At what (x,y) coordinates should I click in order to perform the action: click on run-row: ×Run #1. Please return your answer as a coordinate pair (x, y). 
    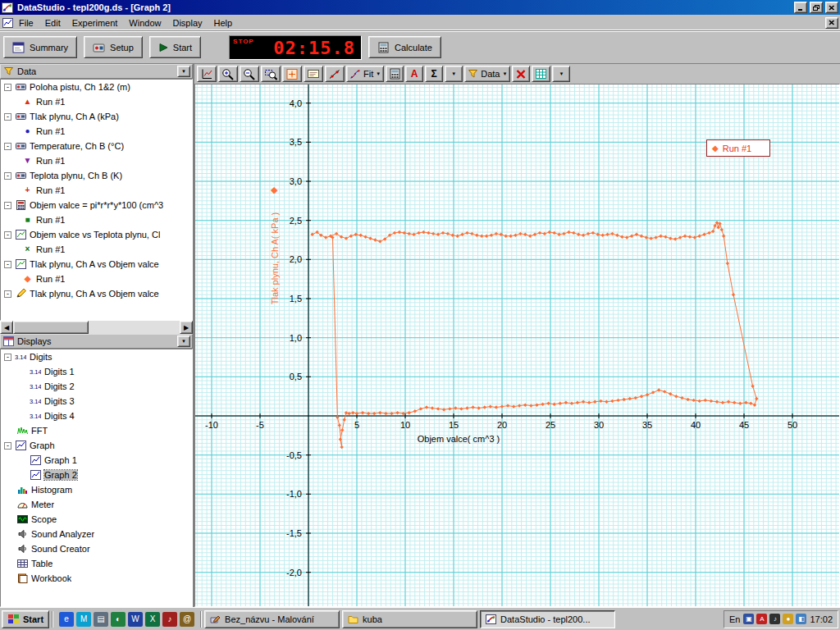
    Looking at the image, I should click on (97, 249).